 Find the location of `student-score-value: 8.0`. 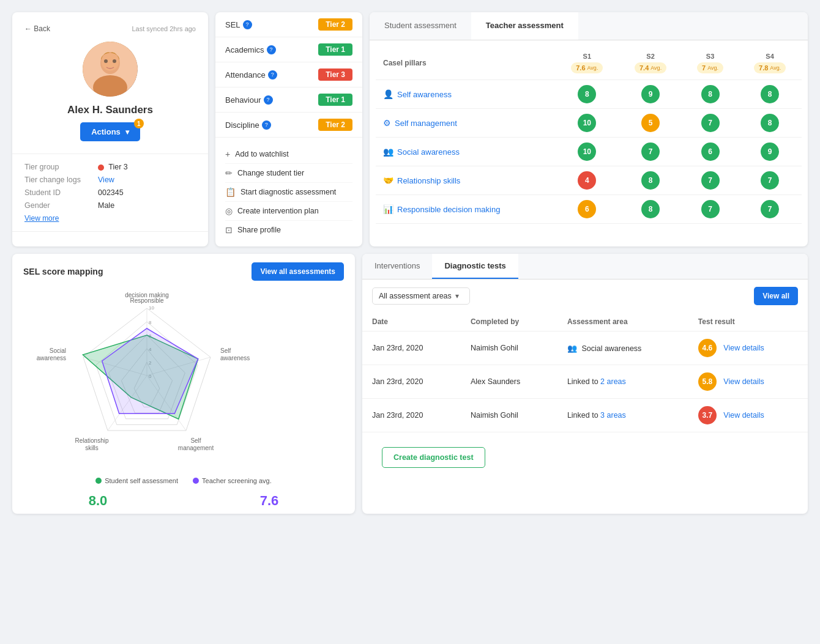

student-score-value: 8.0 is located at coordinates (98, 501).